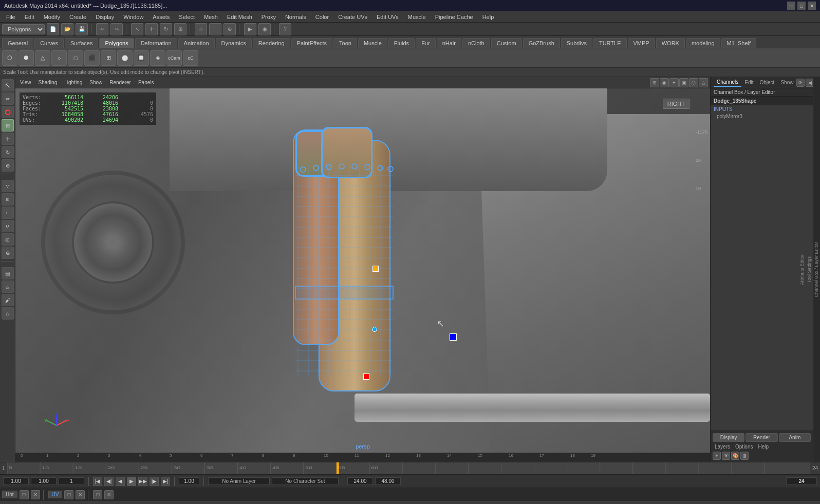 Image resolution: width=820 pixels, height=504 pixels. I want to click on anim-tab-btn: Anim, so click(795, 438).